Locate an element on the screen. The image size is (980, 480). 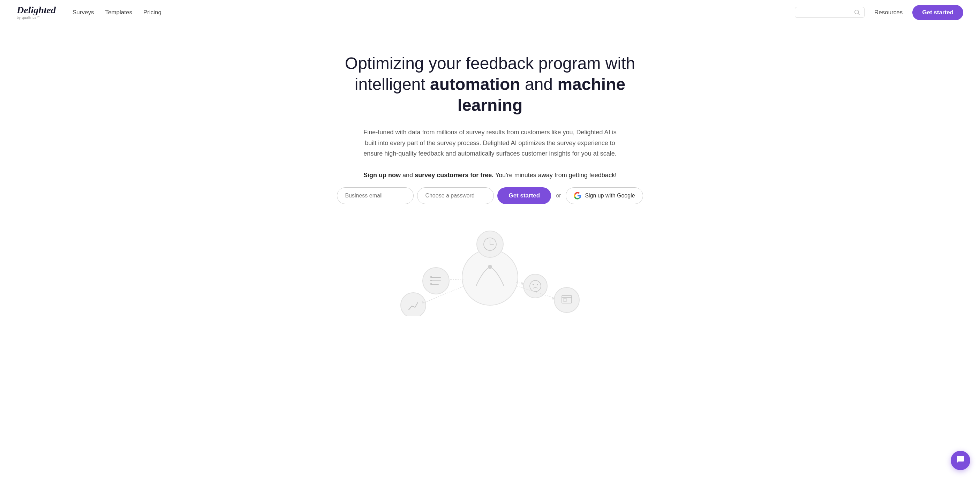
signup-form: Get started or Sign up with Google is located at coordinates (490, 196).